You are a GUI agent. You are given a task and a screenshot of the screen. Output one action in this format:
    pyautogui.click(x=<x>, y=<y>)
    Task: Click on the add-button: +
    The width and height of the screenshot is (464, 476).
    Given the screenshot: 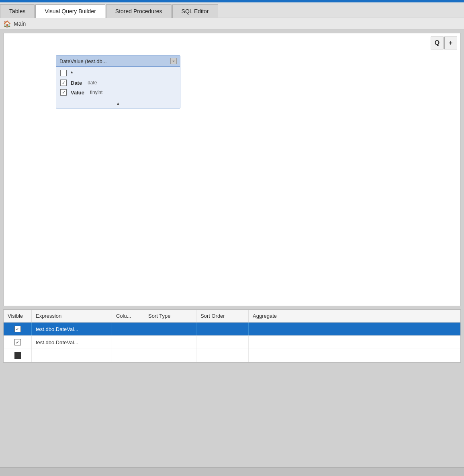 What is the action you would take?
    pyautogui.click(x=451, y=43)
    